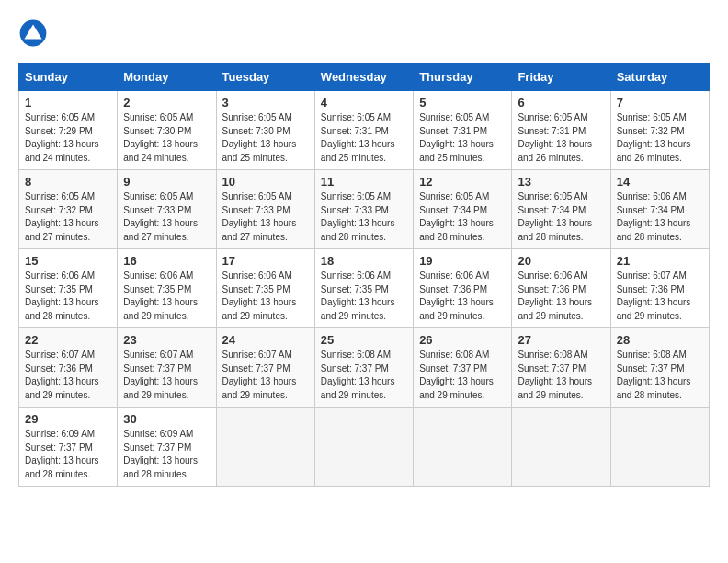 The width and height of the screenshot is (728, 563). What do you see at coordinates (166, 261) in the screenshot?
I see `day-number: 16` at bounding box center [166, 261].